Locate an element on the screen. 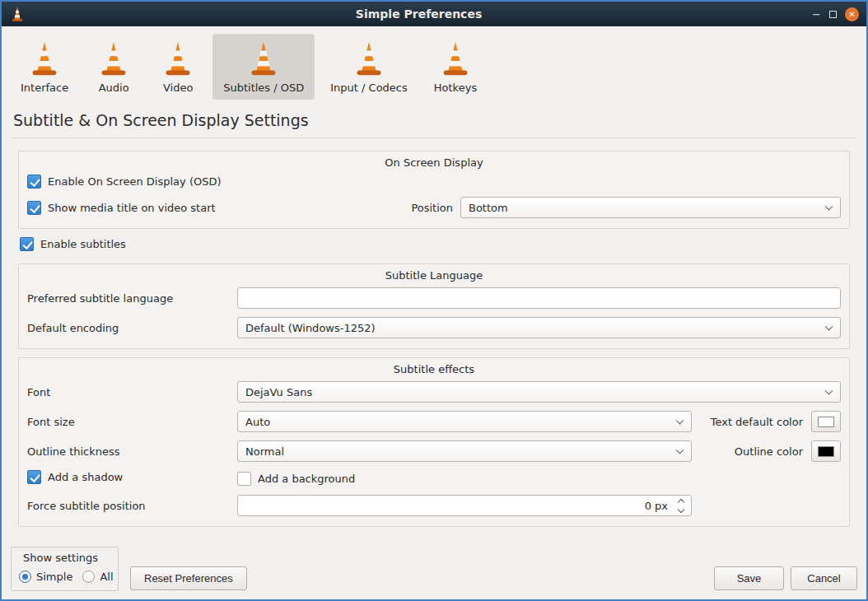 The image size is (868, 601). tab-label: Interface is located at coordinates (44, 87).